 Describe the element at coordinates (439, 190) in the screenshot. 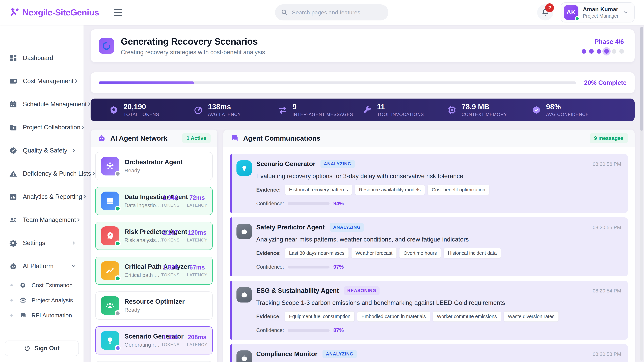

I see `evidence-row: Evidence:Historical recovery patternsRes…` at that location.